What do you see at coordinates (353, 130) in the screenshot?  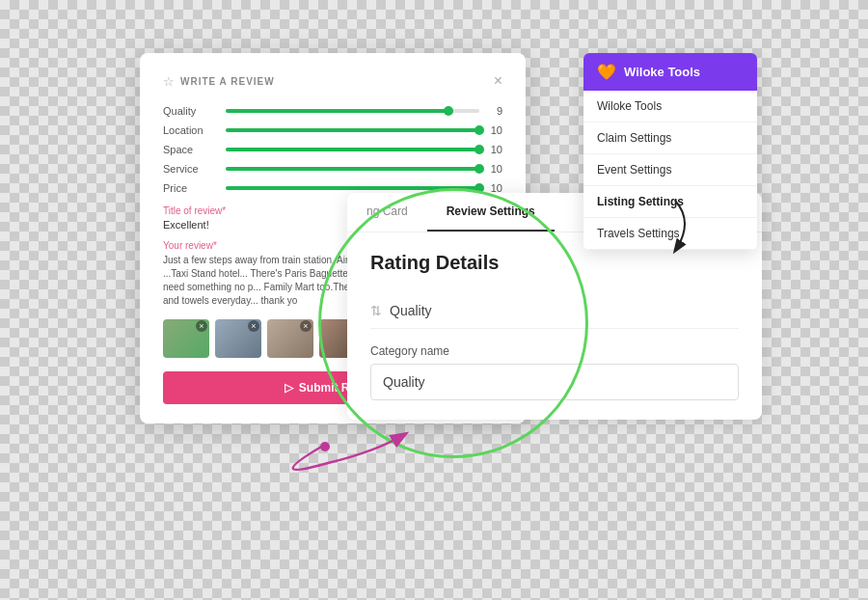 I see `slider-fill-location` at bounding box center [353, 130].